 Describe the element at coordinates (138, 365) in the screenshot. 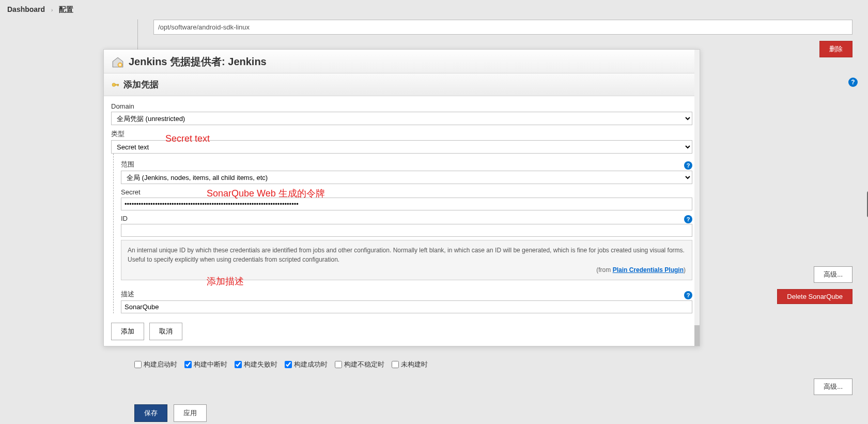

I see `chk-build-start-input` at that location.